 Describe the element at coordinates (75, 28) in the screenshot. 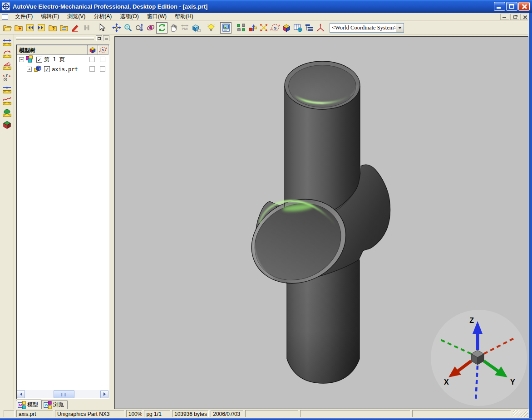

I see `pen` at that location.